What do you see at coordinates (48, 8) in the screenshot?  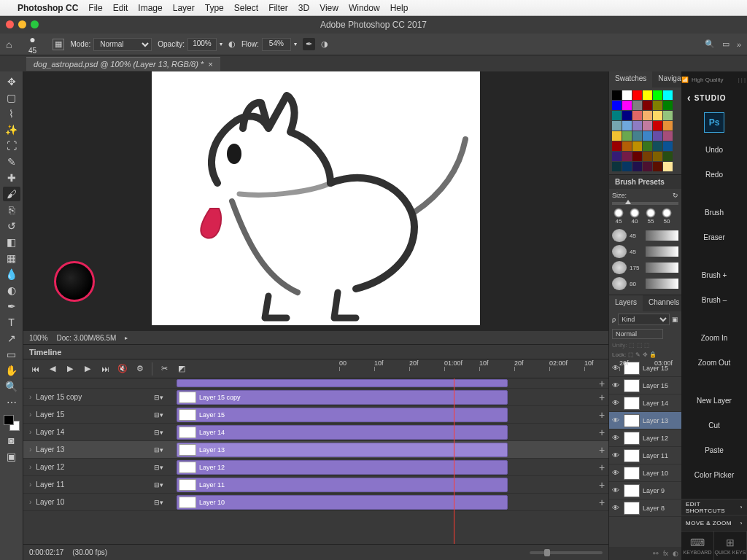 I see `app-menu: Photoshop CC` at bounding box center [48, 8].